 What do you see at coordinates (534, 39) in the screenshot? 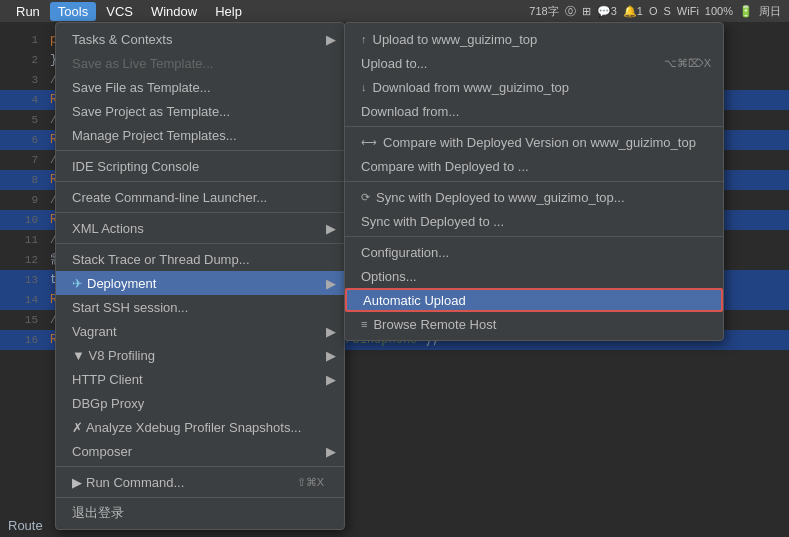
I see `submenu-upload-to-server: ↑ Upload to www_guizimo_top` at bounding box center [534, 39].